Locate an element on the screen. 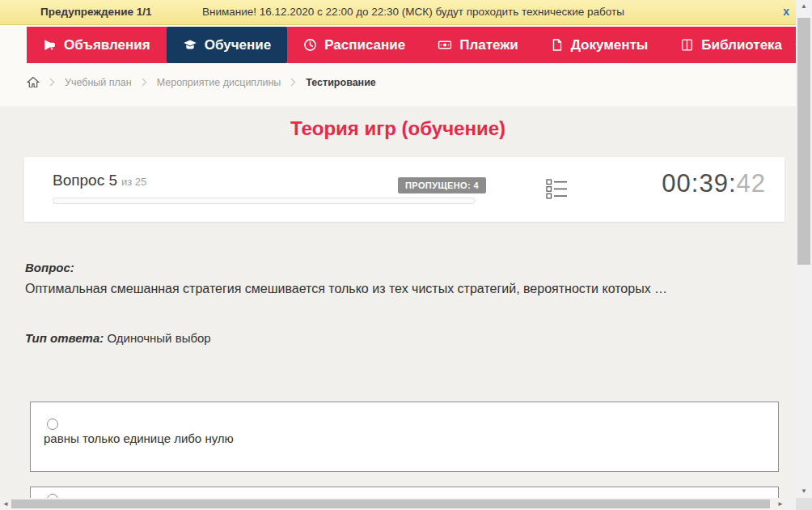 The height and width of the screenshot is (510, 812). nav-item-library: Библиотека is located at coordinates (730, 45).